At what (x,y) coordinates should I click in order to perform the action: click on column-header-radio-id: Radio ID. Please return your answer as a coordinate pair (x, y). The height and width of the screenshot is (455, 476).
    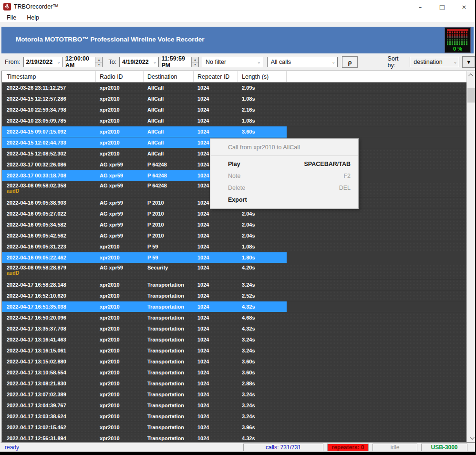
    Looking at the image, I should click on (120, 76).